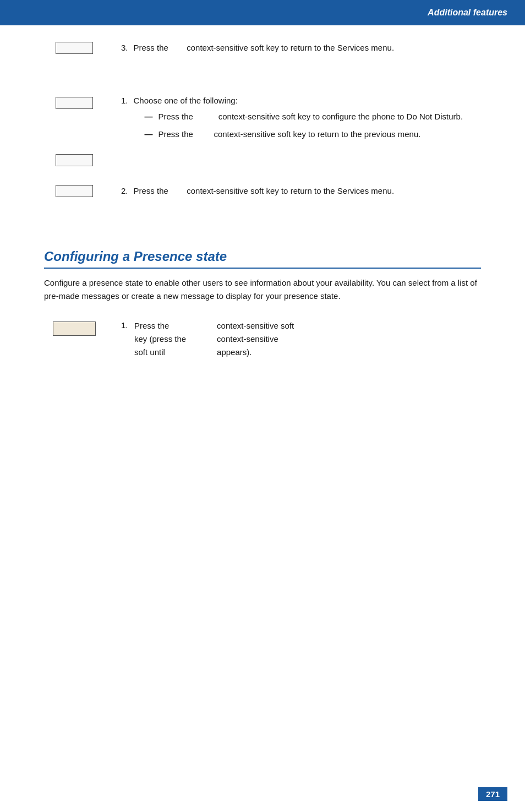  What do you see at coordinates (301, 48) in the screenshot?
I see `step-3-text: 3. Press the context-sensitive soft key …` at bounding box center [301, 48].